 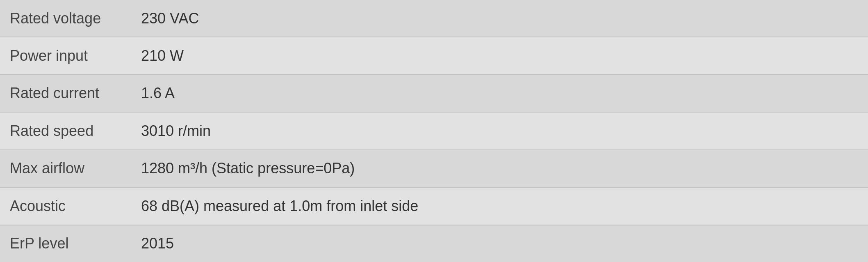 What do you see at coordinates (66, 206) in the screenshot?
I see `row-label: Acoustic` at bounding box center [66, 206].